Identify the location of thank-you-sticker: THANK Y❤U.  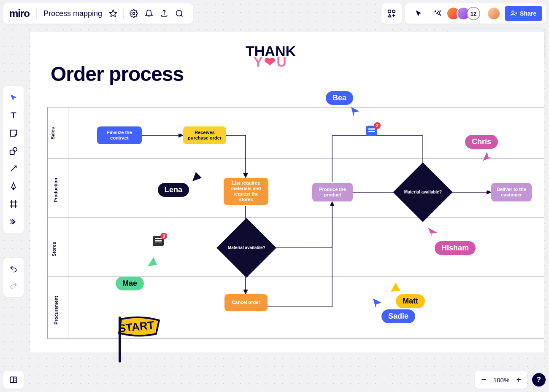
(271, 56).